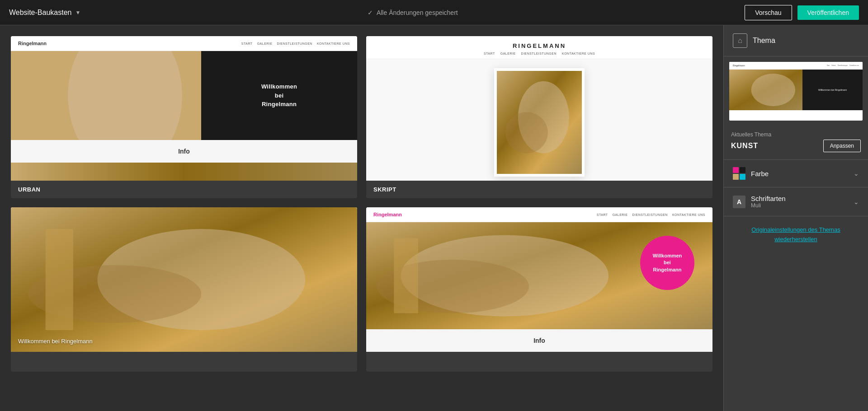  Describe the element at coordinates (620, 215) in the screenshot. I see `pink-nav-galerie: GALERIE` at that location.